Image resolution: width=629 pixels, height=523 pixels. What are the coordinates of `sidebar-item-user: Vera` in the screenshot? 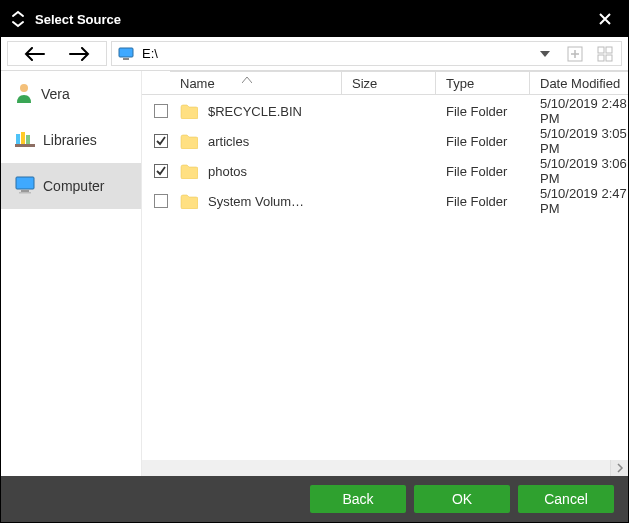 It's located at (71, 94).